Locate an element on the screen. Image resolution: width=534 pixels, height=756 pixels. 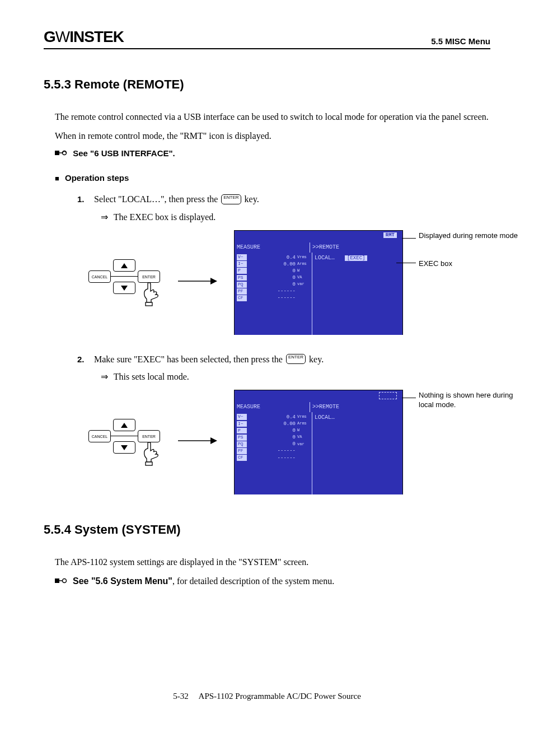
sec553-para2: When in remote control mode, the "RMT" i… is located at coordinates (273, 136).